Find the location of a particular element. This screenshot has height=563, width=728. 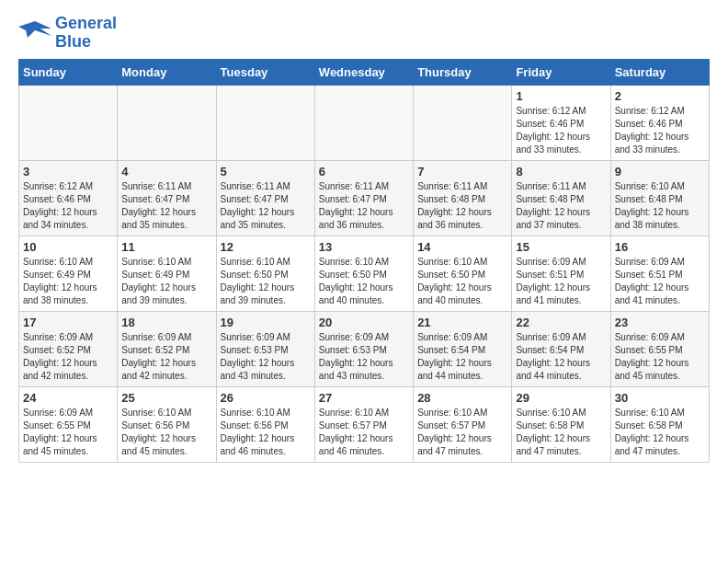

day-number: 1 is located at coordinates (561, 96).